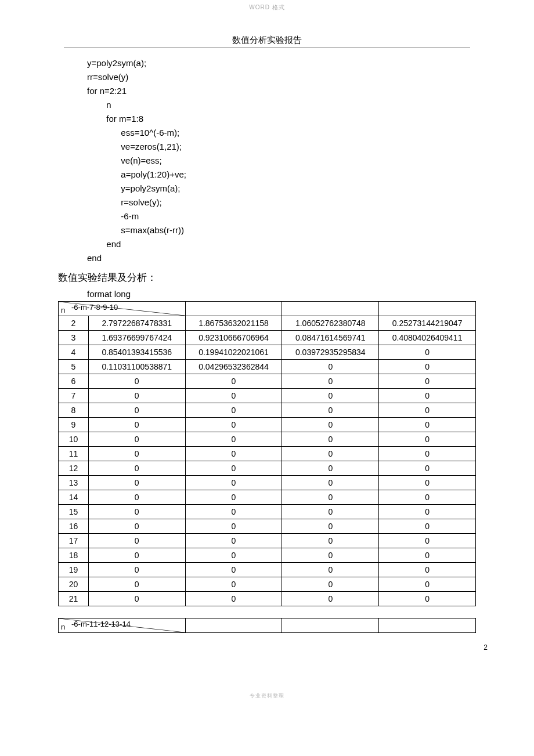 The width and height of the screenshot is (534, 756). What do you see at coordinates (74, 324) in the screenshot?
I see `row-index-cell: 2` at bounding box center [74, 324].